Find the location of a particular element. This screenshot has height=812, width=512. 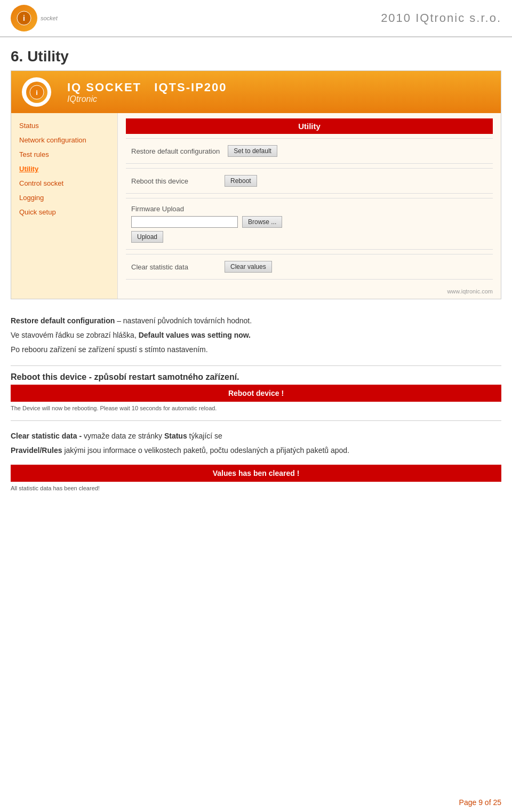

clear-bold1: Status is located at coordinates (176, 436).